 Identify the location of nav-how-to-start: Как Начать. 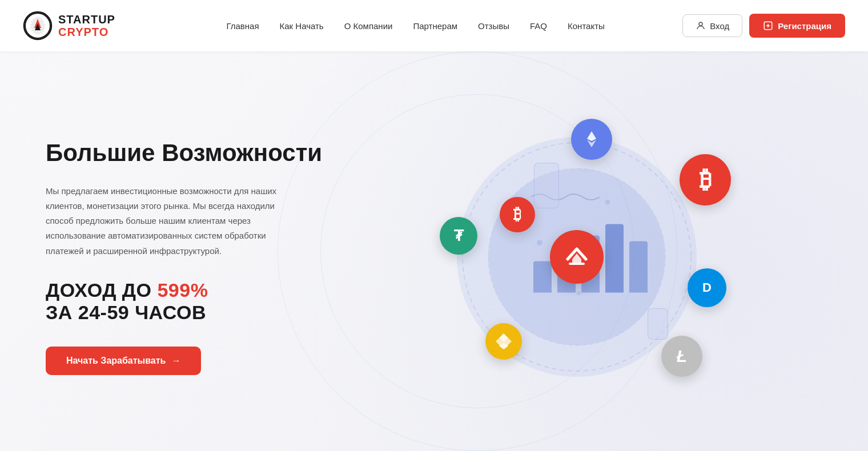
(302, 26).